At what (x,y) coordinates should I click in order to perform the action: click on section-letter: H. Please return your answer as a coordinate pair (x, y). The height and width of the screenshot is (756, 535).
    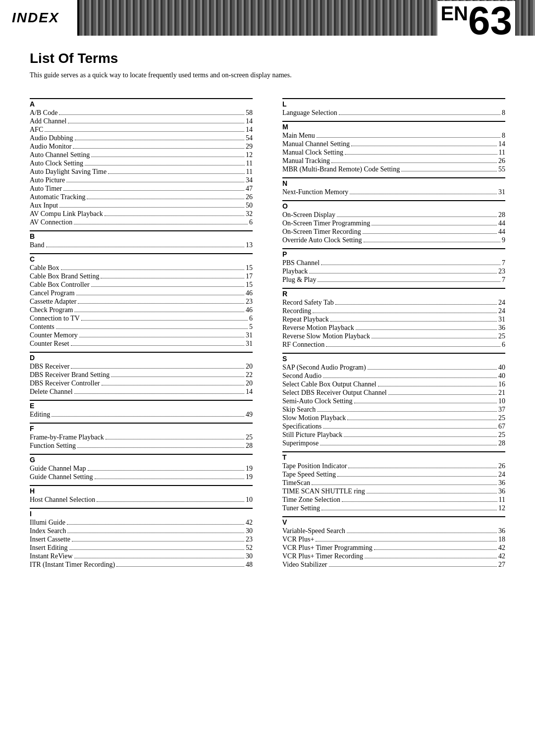
    Looking at the image, I should click on (141, 491).